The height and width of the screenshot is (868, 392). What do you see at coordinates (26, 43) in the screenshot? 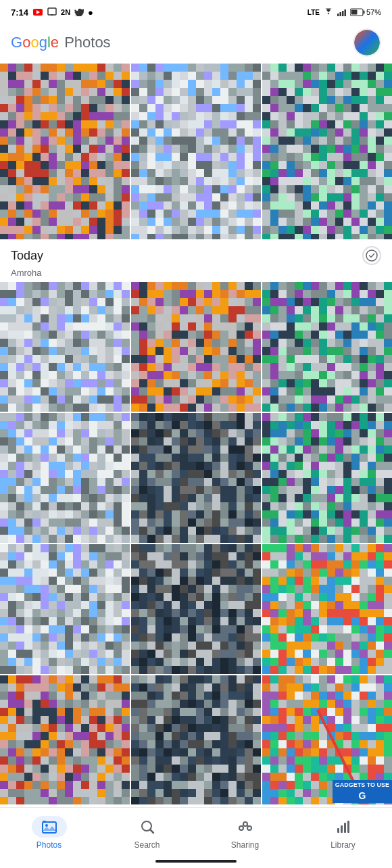
I see `logo-letter-o1: o` at bounding box center [26, 43].